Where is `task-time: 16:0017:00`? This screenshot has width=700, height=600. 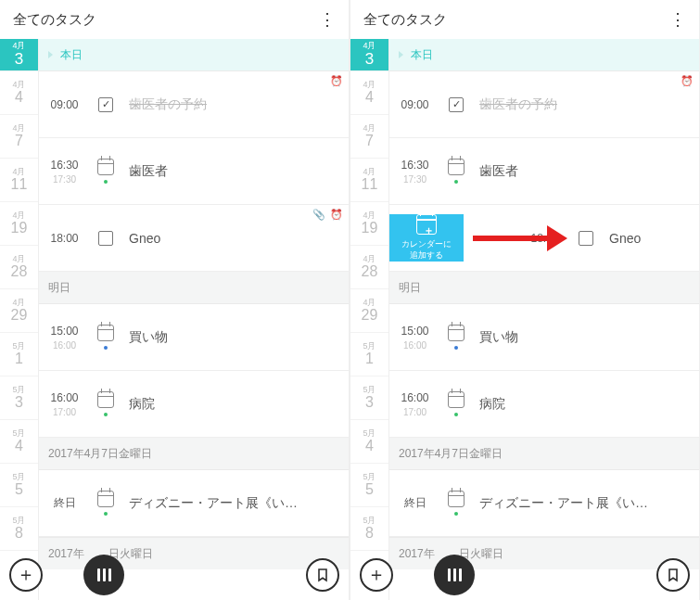 task-time: 16:0017:00 is located at coordinates (65, 404).